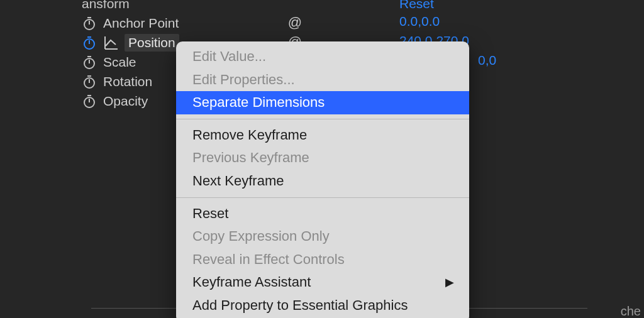 The width and height of the screenshot is (644, 318). Describe the element at coordinates (229, 57) in the screenshot. I see `menu-item-label: Edit Value...` at that location.